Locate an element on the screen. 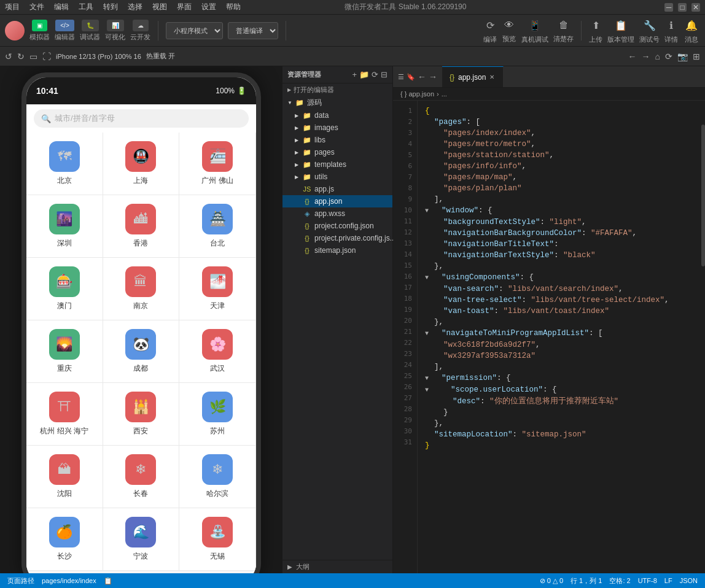 This screenshot has width=705, height=588. city-search-input: 🔍 城市/拼音/首字母 is located at coordinates (141, 118).